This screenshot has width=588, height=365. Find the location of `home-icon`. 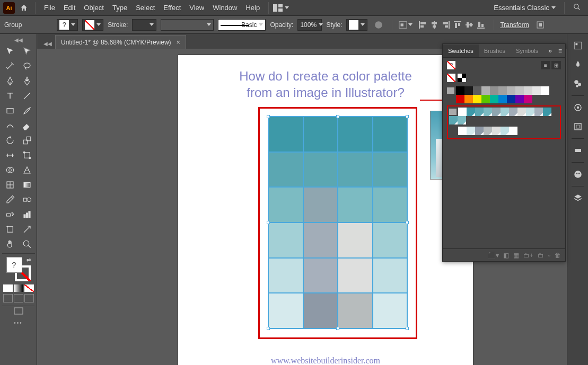

home-icon is located at coordinates (24, 8).